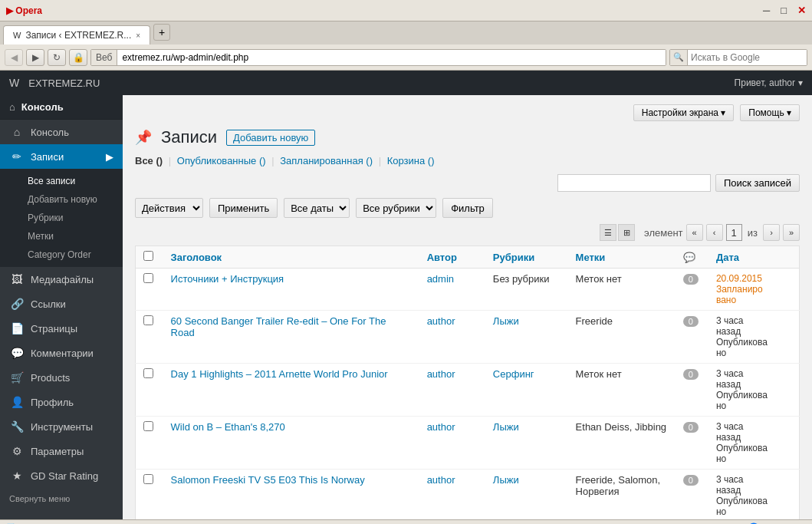  Describe the element at coordinates (61, 236) in the screenshot. I see `sidebar-submenu-tags: Метки` at that location.